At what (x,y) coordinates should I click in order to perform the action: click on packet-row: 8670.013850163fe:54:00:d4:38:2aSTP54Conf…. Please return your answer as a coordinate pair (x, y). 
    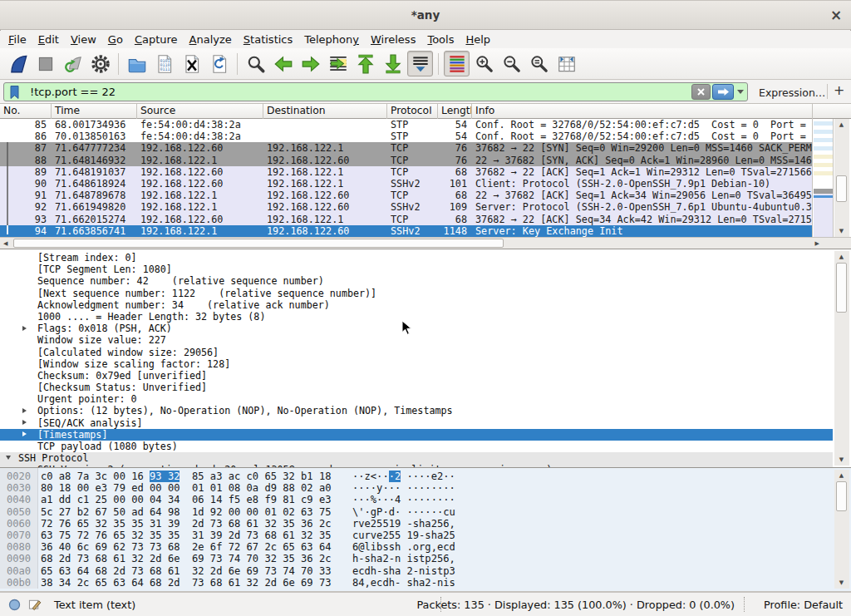
    Looking at the image, I should click on (406, 136).